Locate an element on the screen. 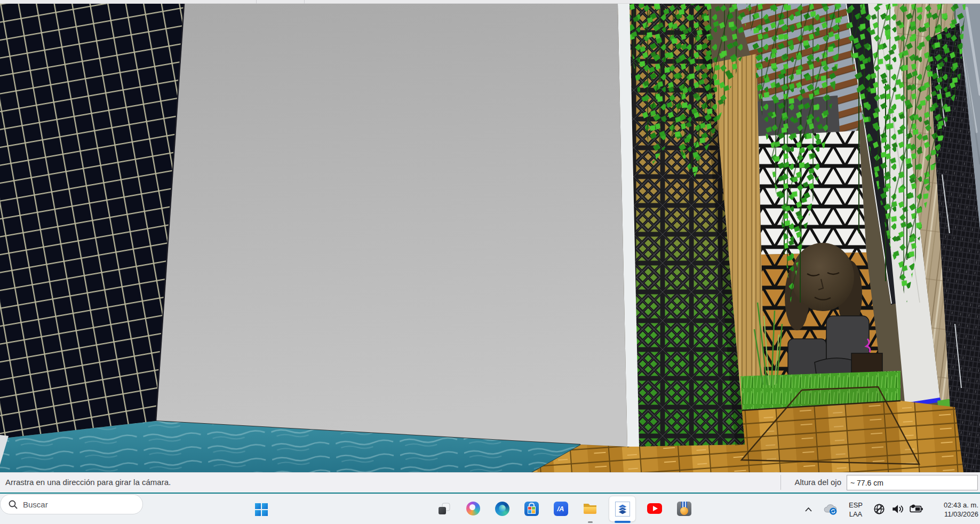 The image size is (980, 524). language-line1: ESP is located at coordinates (856, 505).